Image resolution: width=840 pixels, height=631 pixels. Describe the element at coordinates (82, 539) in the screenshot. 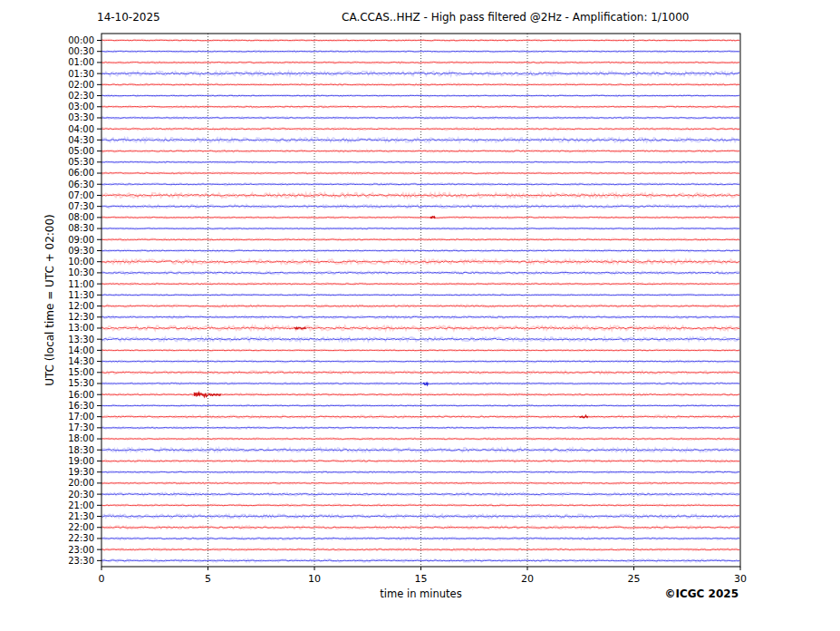

I see `row-label-22:30: 22:30` at that location.